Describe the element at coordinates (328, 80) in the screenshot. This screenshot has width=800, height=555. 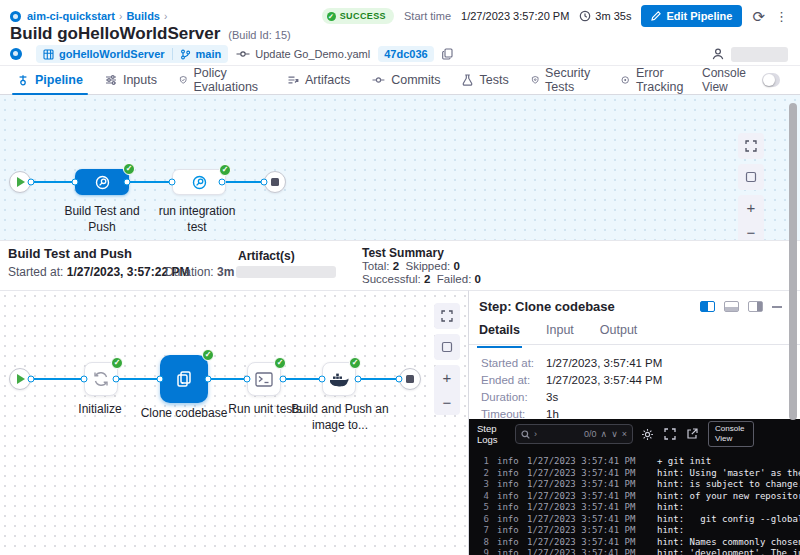
I see `tab-label: Artifacts` at that location.